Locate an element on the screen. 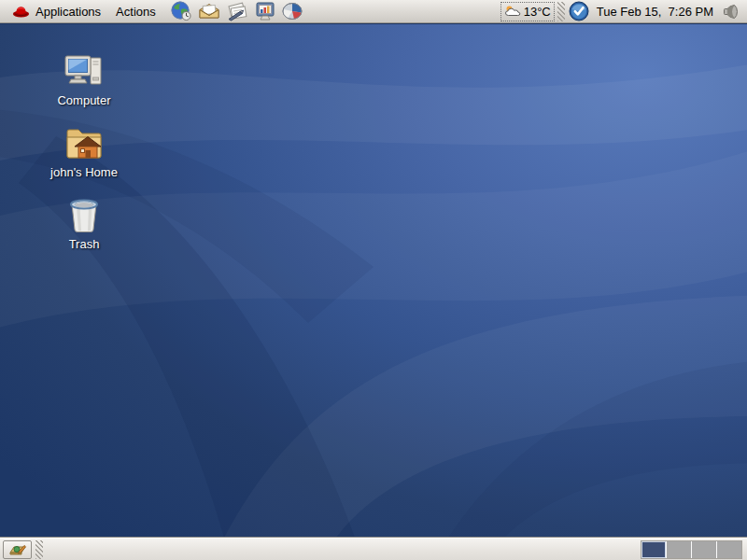 The image size is (747, 560). web-browser-launcher is located at coordinates (181, 11).